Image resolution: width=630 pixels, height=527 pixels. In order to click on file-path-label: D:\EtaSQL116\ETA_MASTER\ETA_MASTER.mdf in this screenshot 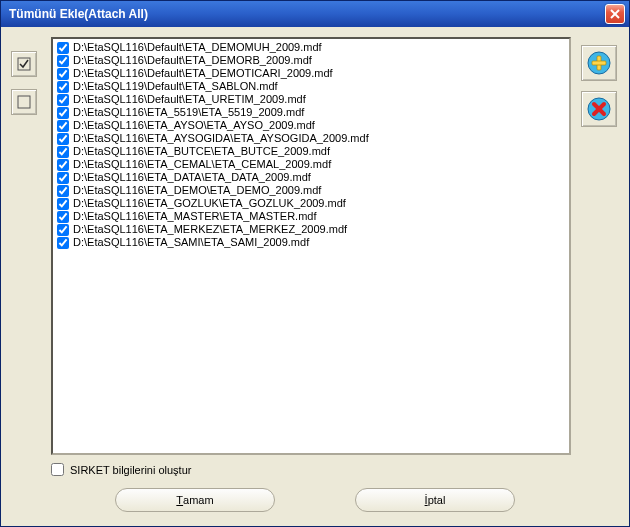, I will do `click(195, 216)`.